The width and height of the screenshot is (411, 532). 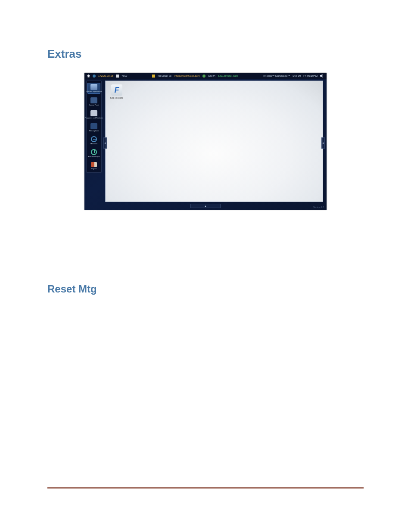 What do you see at coordinates (206, 206) in the screenshot?
I see `bottom-expand-tab: ▲` at bounding box center [206, 206].